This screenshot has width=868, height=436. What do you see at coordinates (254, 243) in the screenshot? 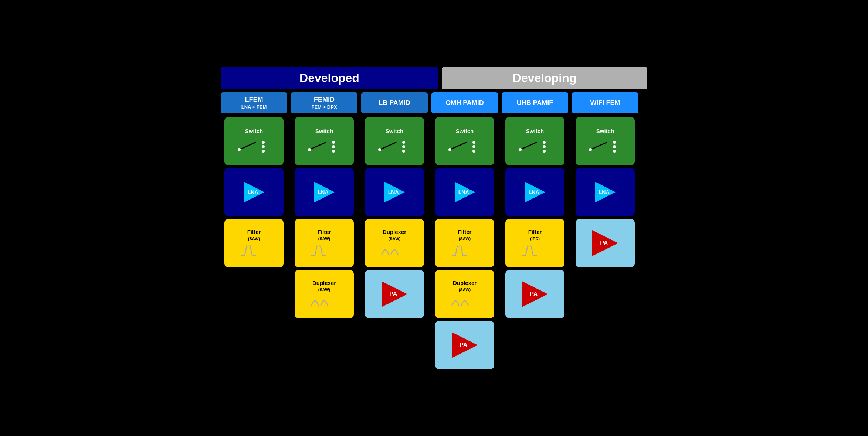
I see `filter-block-lfem: Filter (SAW)` at bounding box center [254, 243].